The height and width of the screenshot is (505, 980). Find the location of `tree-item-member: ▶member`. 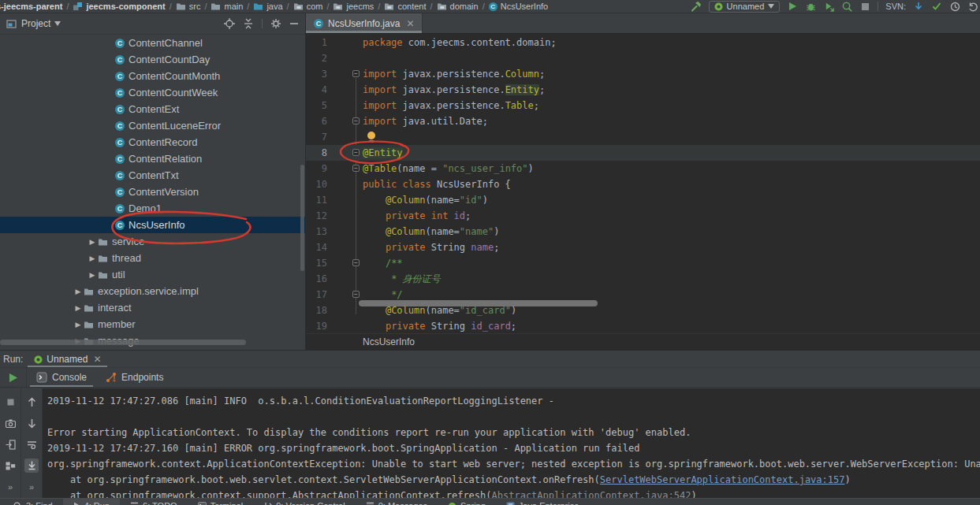

tree-item-member: ▶member is located at coordinates (153, 325).